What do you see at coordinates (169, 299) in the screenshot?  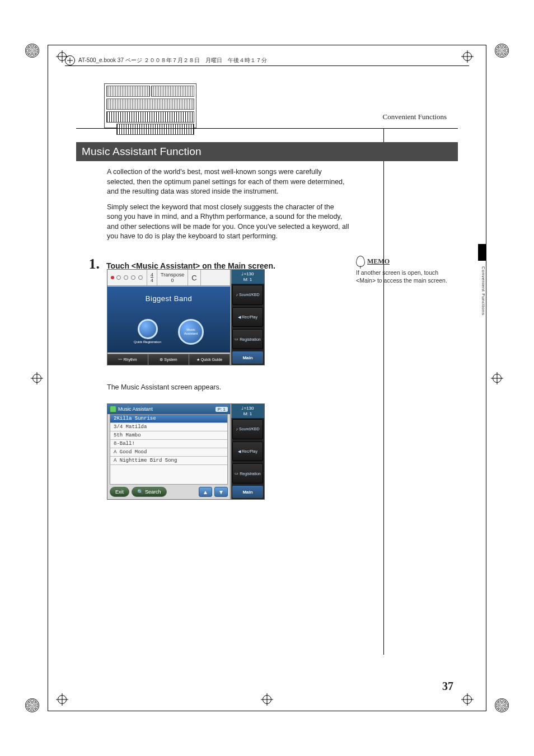 I see `preset-name: Biggest Band` at bounding box center [169, 299].